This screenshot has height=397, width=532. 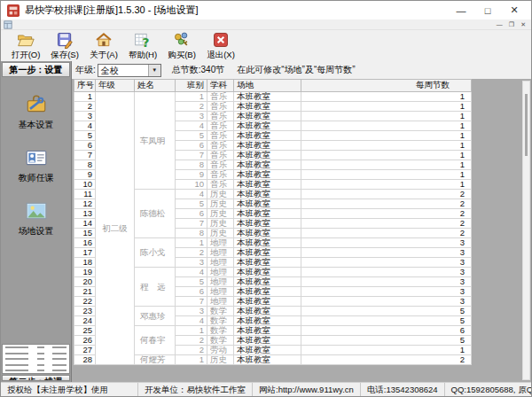 What do you see at coordinates (500, 25) in the screenshot?
I see `child-minimize-button: —` at bounding box center [500, 25].